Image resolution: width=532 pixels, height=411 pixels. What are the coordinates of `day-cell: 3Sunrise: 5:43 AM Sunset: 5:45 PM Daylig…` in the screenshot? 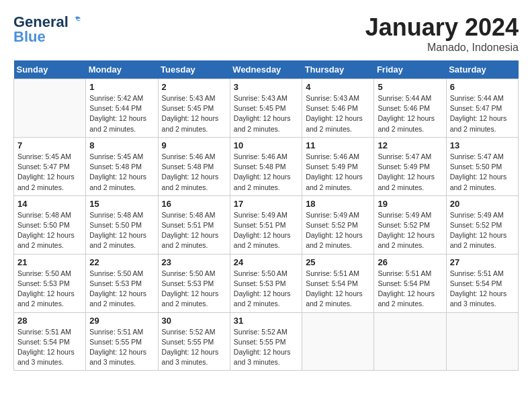 It's located at (266, 109).